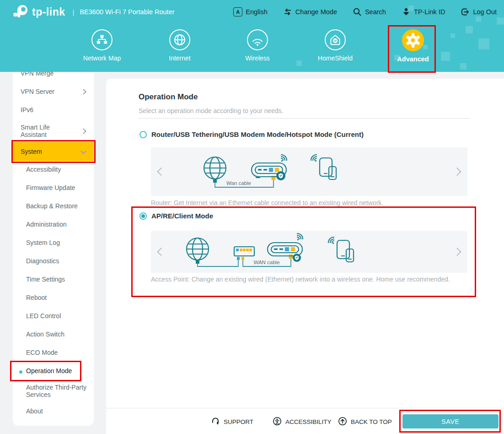  Describe the element at coordinates (305, 421) in the screenshot. I see `page-footer: SUPPORT ACCESSIBILITY BACK TO TOP SAVE` at that location.